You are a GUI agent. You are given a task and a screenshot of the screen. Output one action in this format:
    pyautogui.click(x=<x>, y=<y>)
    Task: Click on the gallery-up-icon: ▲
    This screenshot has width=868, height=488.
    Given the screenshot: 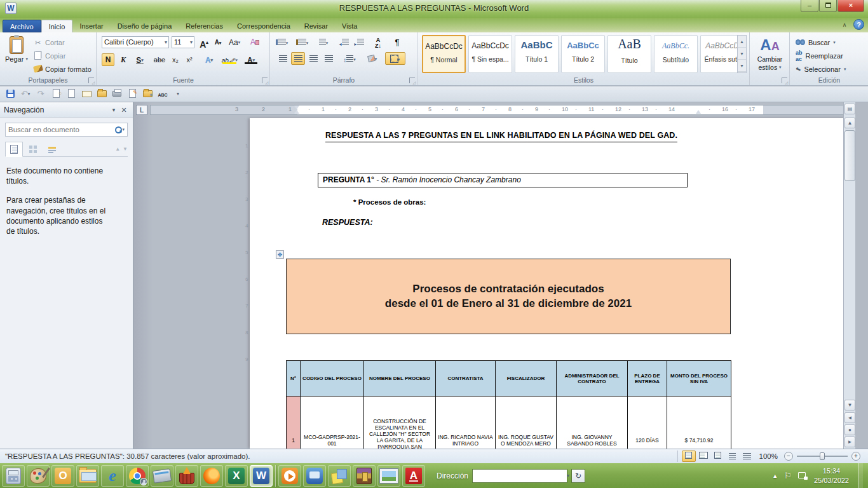 What is the action you would take?
    pyautogui.click(x=742, y=42)
    